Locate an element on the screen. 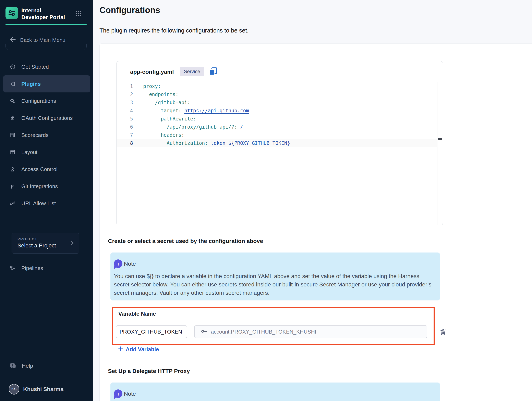 Image resolution: width=532 pixels, height=401 pixels. sidebar-item-git-integrations: Git Integrations is located at coordinates (47, 186).